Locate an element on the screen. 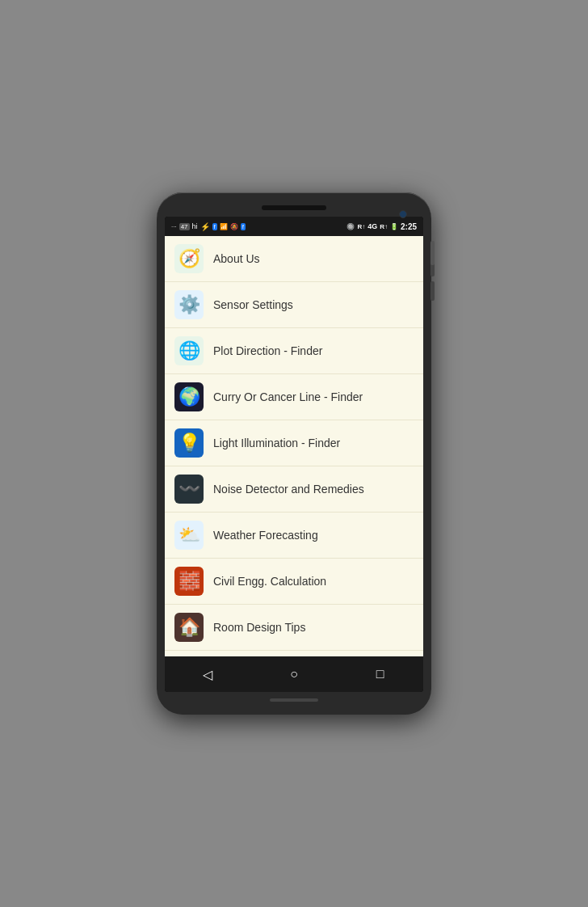 Image resolution: width=588 pixels, height=907 pixels. list-item-civil-engg: 🧱Civil Engg. Calculation is located at coordinates (294, 582).